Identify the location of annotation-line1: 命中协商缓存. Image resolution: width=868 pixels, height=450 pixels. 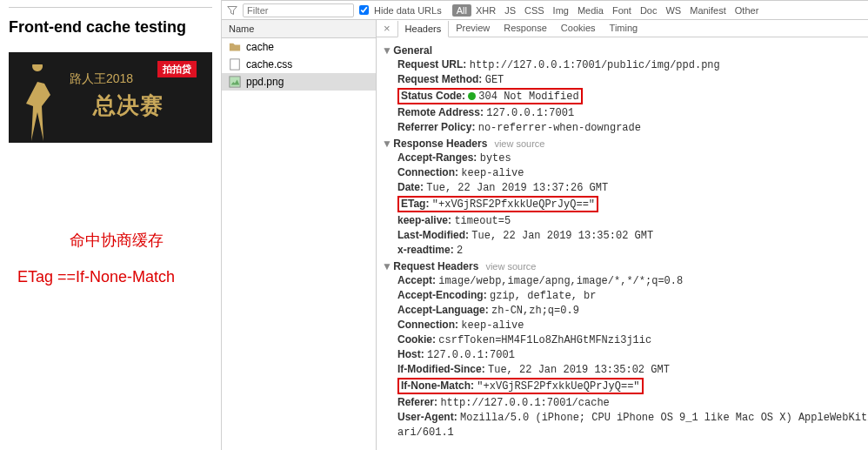
(141, 240).